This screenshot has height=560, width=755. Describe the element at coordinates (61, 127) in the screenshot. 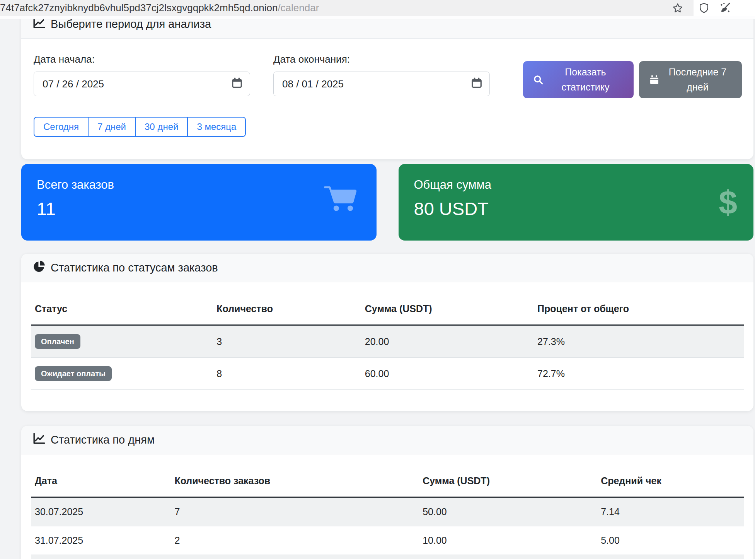

I see `quick-button-today: Сегодня` at that location.